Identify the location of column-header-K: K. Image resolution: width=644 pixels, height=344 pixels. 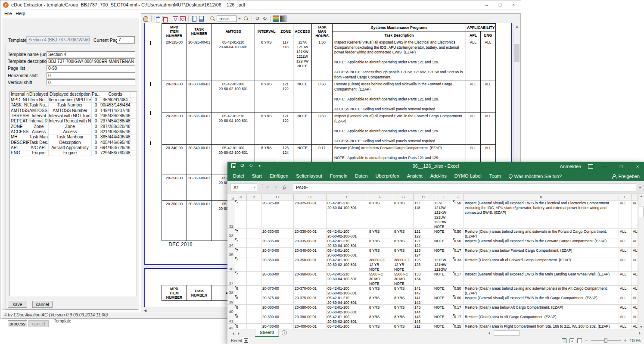
(541, 197).